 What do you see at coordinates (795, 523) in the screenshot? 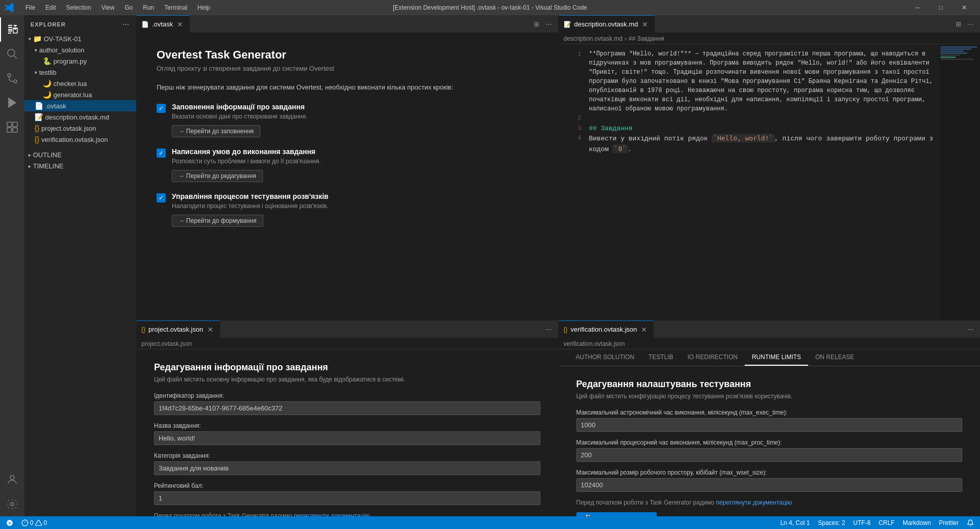
I see `status-cursor: Ln 4, Col 1` at bounding box center [795, 523].